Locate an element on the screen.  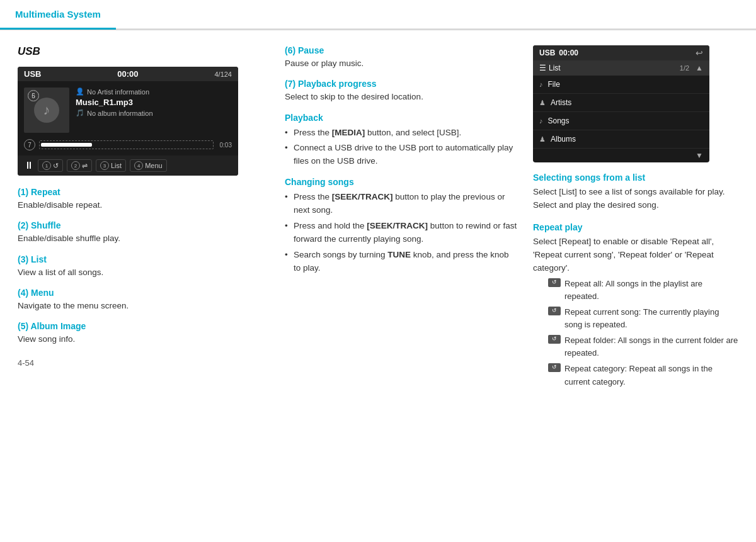
repeat-section: Repeat play Select [Repeat] to enable or… is located at coordinates (636, 305).